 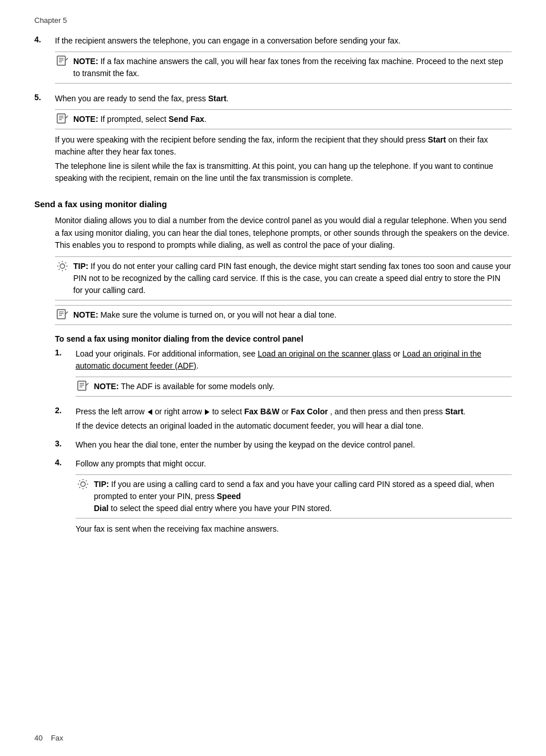 What do you see at coordinates (292, 68) in the screenshot?
I see `note-1-text: NOTE: If a fax machine answers the call,…` at bounding box center [292, 68].